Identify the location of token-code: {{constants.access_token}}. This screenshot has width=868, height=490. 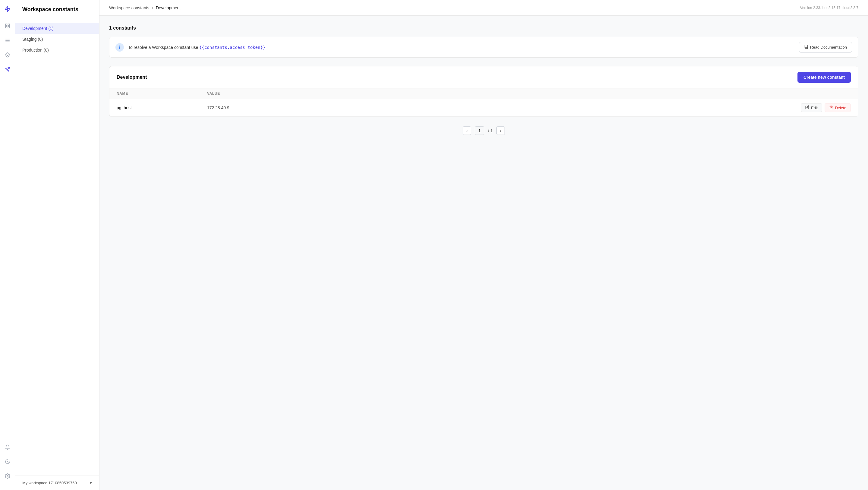
(232, 47).